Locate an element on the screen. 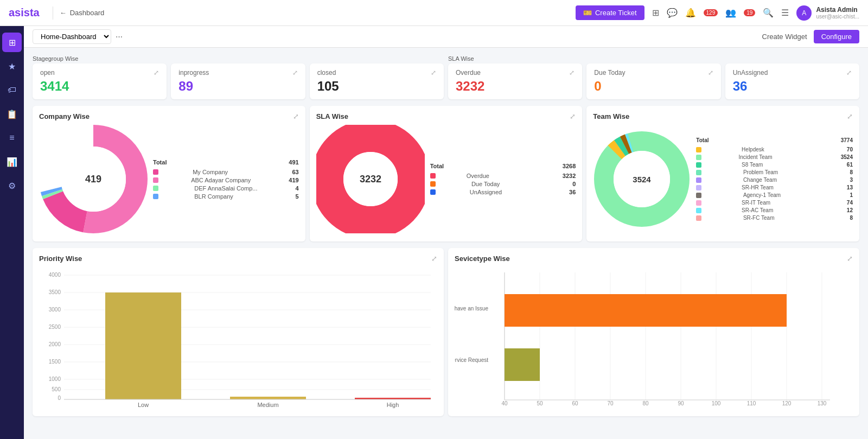 The image size is (868, 439). team-wise-chart-area: 3524 Total3774 Helpdesk 70 Incident Team is located at coordinates (723, 180).